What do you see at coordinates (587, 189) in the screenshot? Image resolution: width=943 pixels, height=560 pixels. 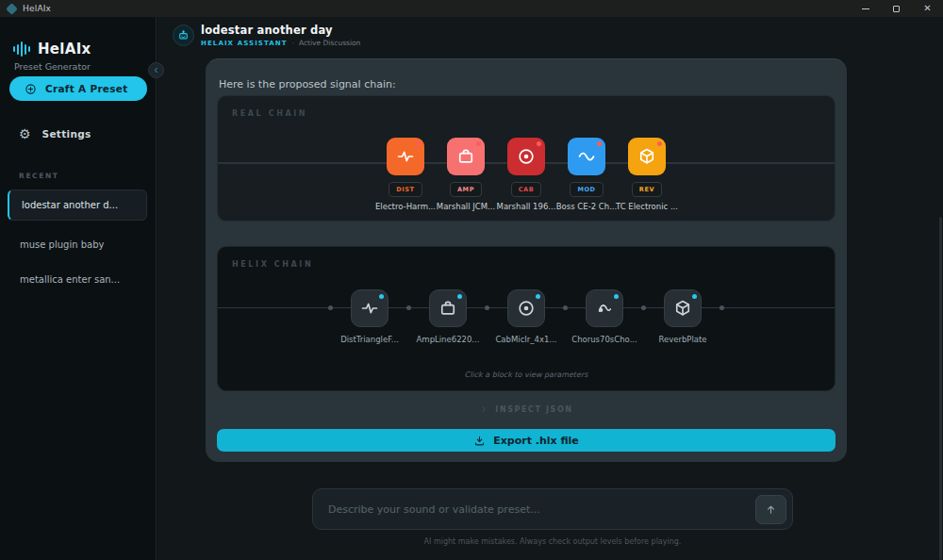 I see `category-badge: MOD` at bounding box center [587, 189].